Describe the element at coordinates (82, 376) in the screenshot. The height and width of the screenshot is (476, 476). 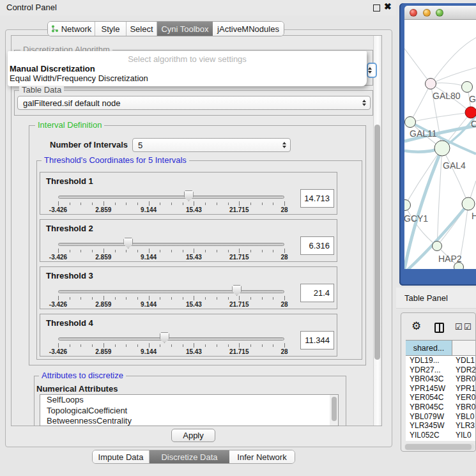
I see `attributes-group-title: Attributes to discretize` at that location.